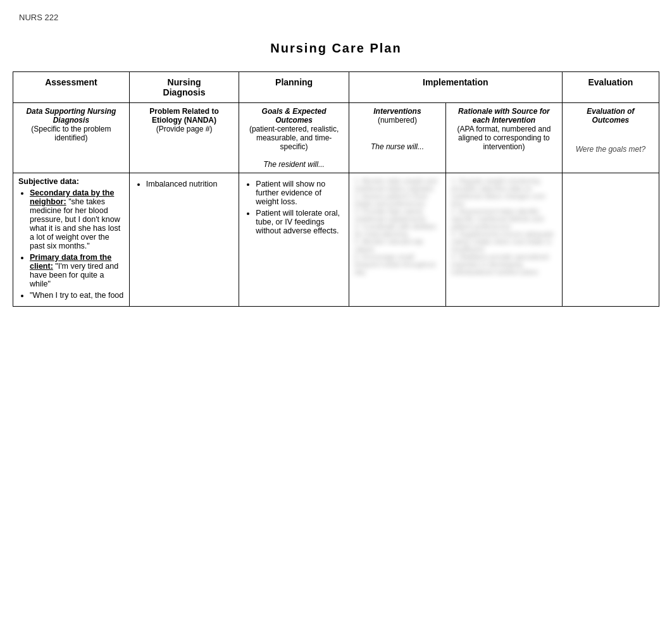 Image resolution: width=672 pixels, height=633 pixels. Describe the element at coordinates (336, 50) in the screenshot. I see `page-title: Nursing Care Plan` at that location.